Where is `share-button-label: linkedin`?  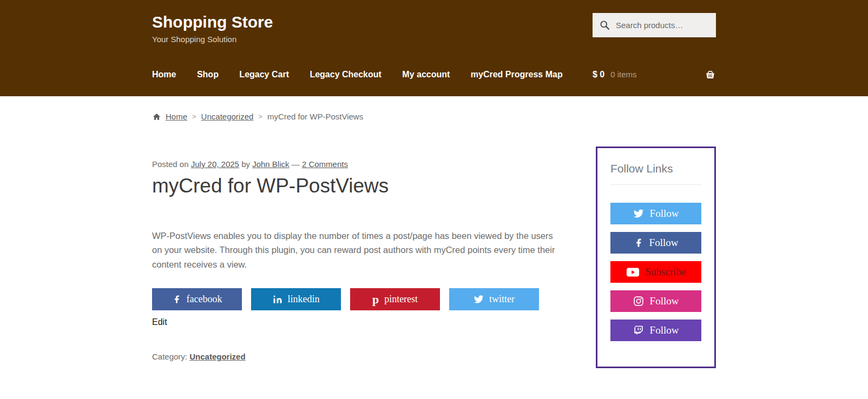
share-button-label: linkedin is located at coordinates (304, 300).